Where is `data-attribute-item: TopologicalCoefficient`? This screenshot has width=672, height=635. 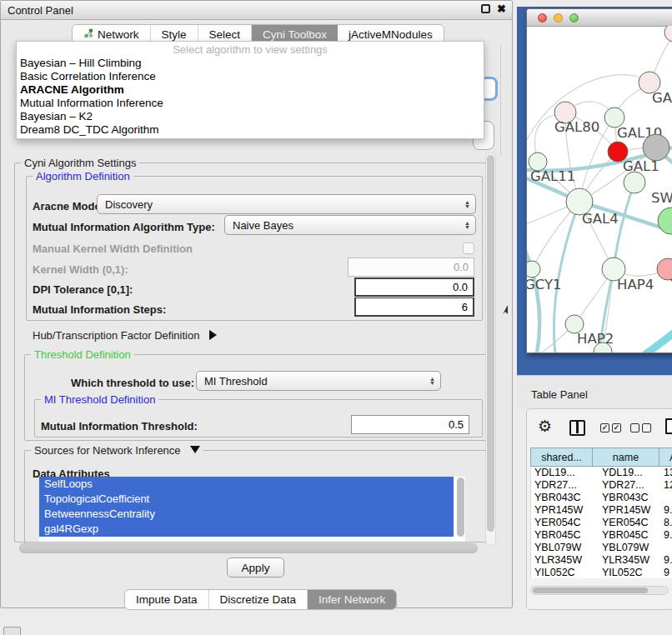
data-attribute-item: TopologicalCoefficient is located at coordinates (247, 499).